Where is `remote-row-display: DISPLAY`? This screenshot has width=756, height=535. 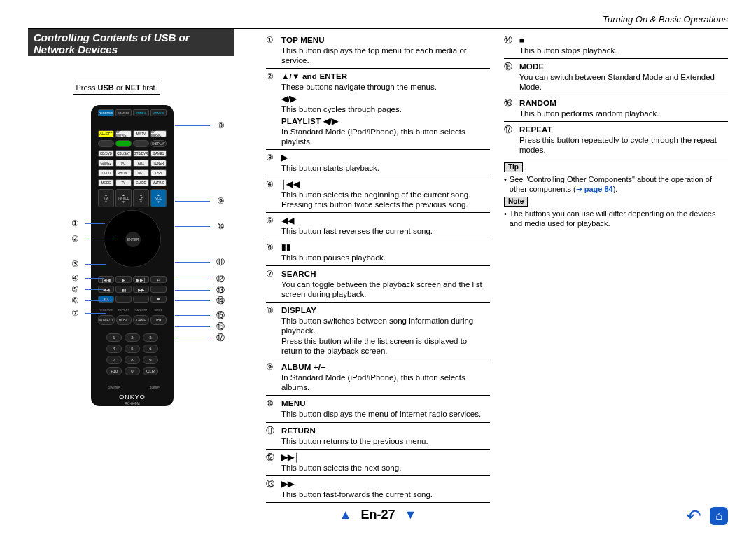
remote-row-display: DISPLAY is located at coordinates (132, 144).